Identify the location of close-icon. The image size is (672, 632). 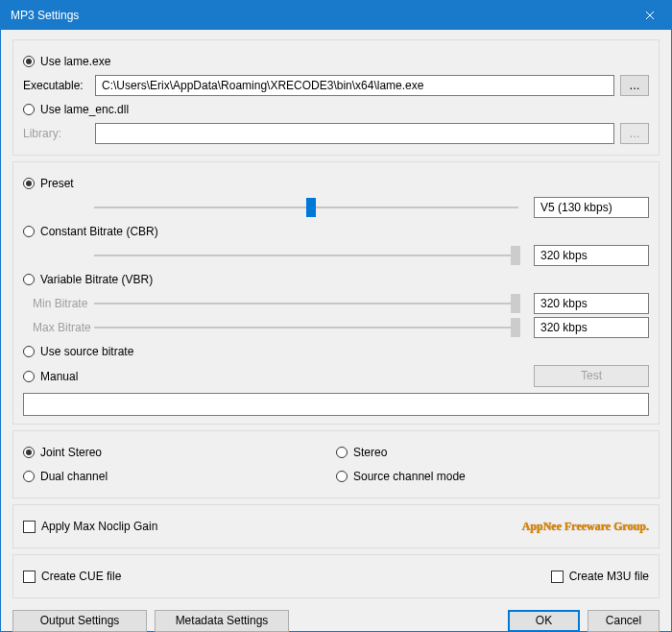
(650, 15).